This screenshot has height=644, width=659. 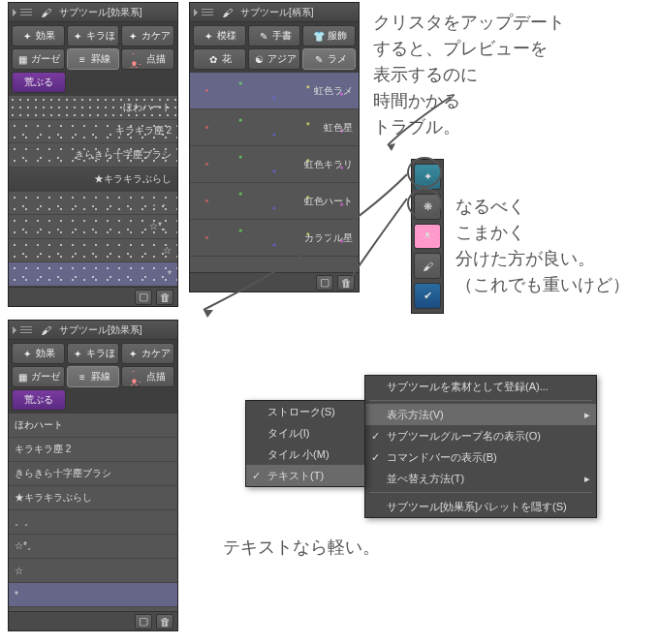 I want to click on menu-sort-method: 並べ替え方法(T)▸, so click(x=481, y=478).